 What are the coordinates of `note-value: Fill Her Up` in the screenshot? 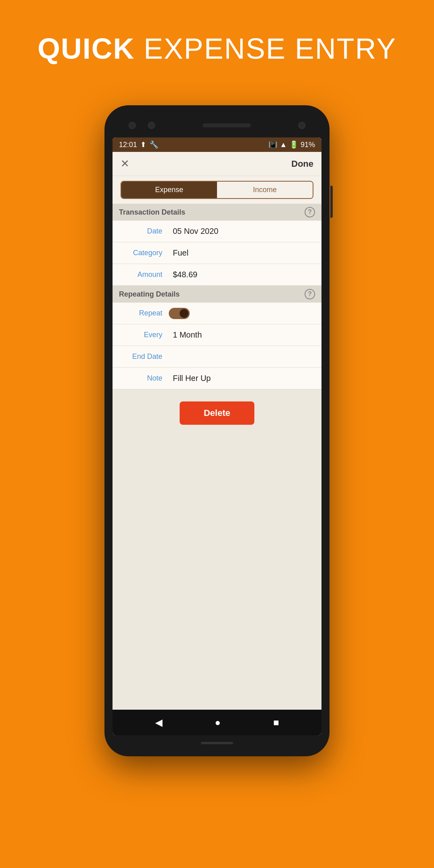 It's located at (245, 379).